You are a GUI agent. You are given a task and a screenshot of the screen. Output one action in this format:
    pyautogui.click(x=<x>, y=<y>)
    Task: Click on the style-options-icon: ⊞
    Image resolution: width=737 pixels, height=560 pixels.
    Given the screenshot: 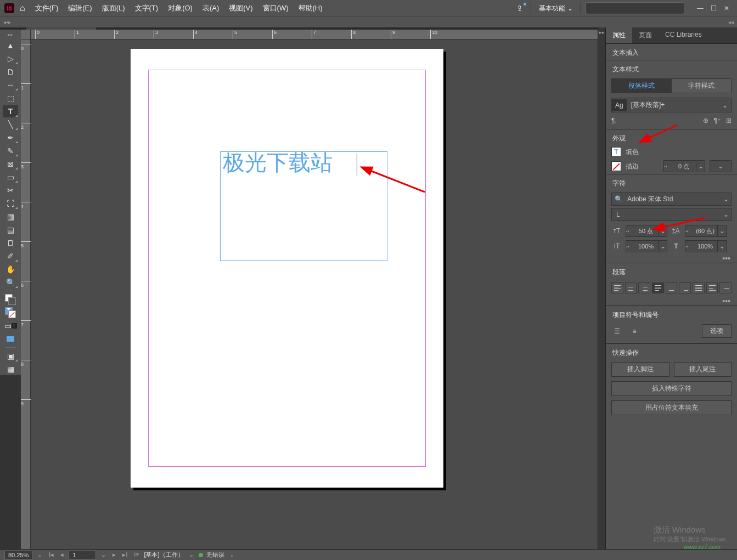 What is the action you would take?
    pyautogui.click(x=729, y=121)
    